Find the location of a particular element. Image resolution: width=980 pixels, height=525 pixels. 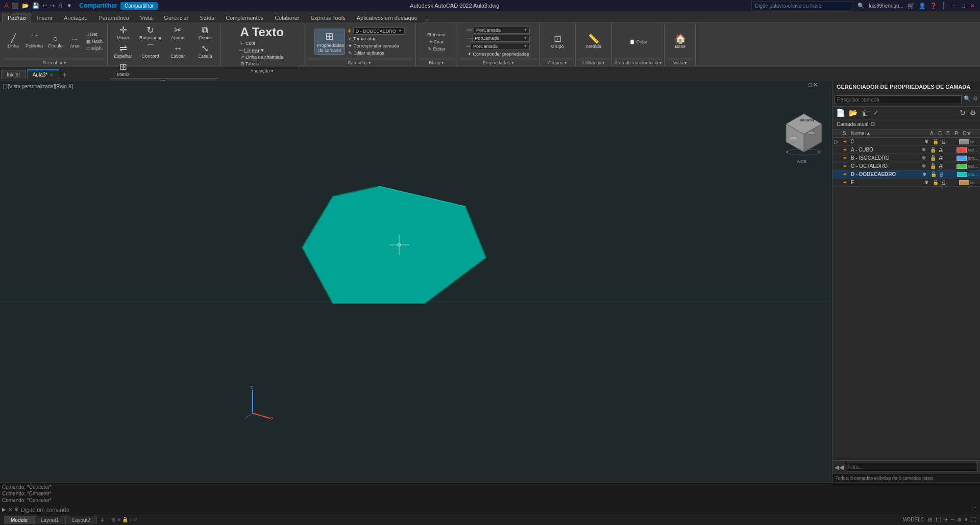

layer-d-freeze: ❄ is located at coordinates (926, 174).